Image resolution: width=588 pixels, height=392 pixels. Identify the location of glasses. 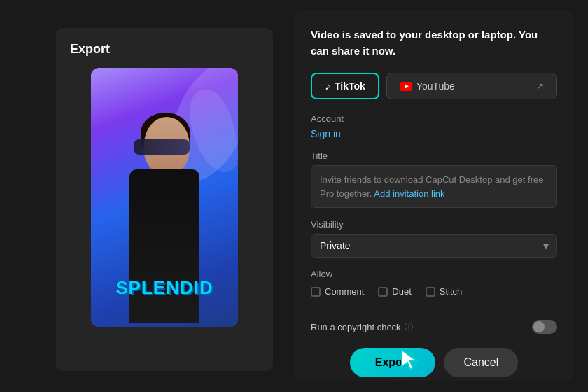
(162, 147).